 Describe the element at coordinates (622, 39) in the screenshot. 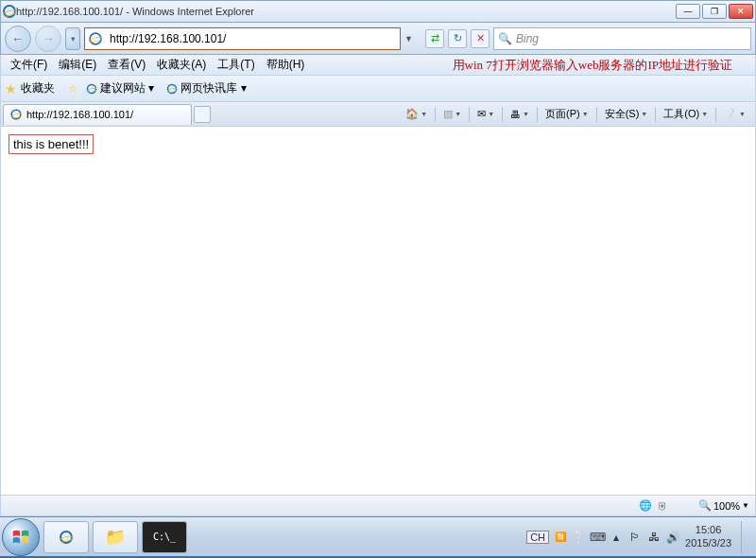

I see `search-box: 🔍 Bing` at that location.